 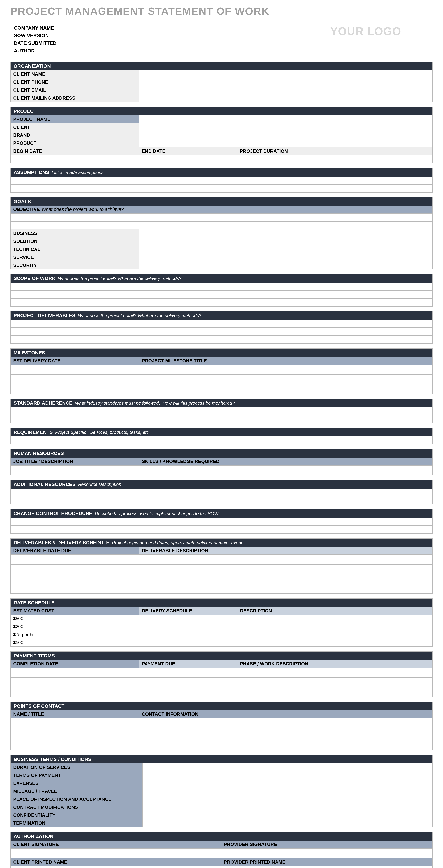 What do you see at coordinates (222, 432) in the screenshot?
I see `requirements-heading: REQUIREMENTSProject Specific | Services,…` at bounding box center [222, 432].